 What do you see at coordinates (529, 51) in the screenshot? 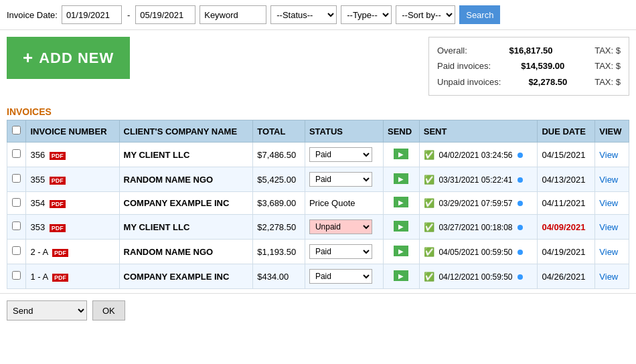
I see `summary-overall-row: Overall: $16,817.50 TAX: $` at bounding box center [529, 51].